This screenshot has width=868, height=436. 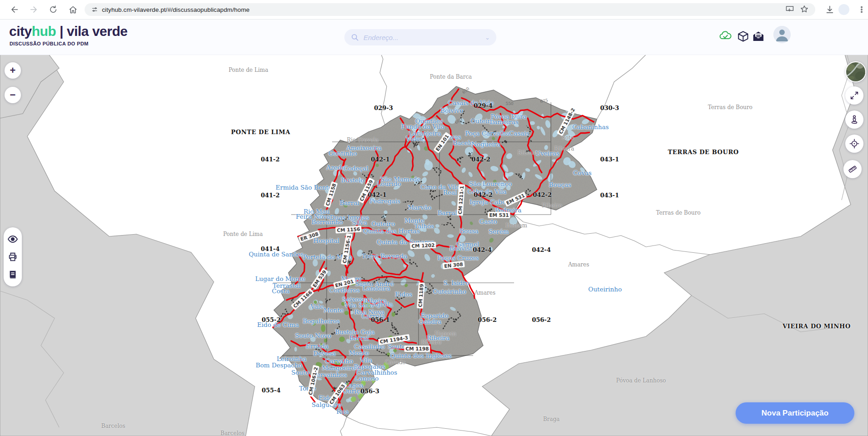 What do you see at coordinates (450, 10) in the screenshot?
I see `url-bar: cityhub.cm-vilaverde.pt/#/discussaopubli…` at bounding box center [450, 10].